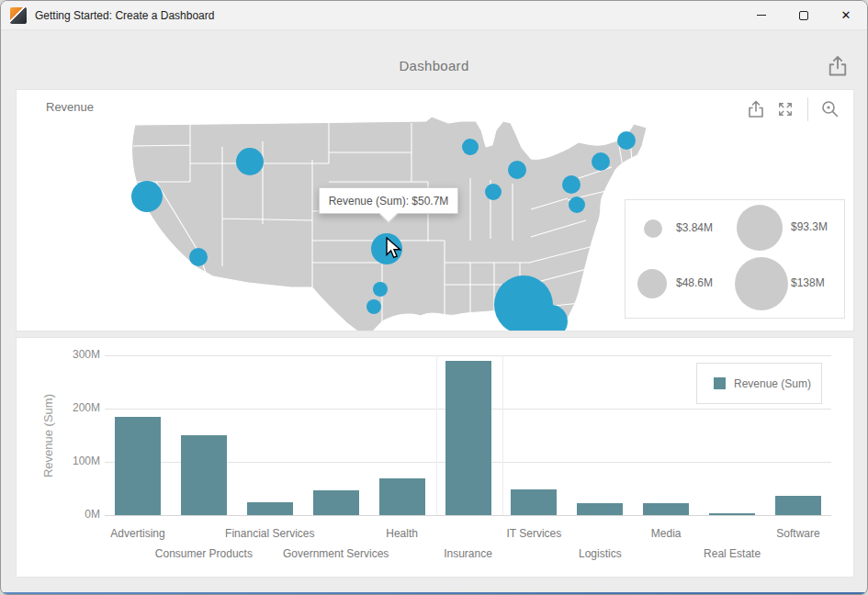 The width and height of the screenshot is (868, 595). I want to click on x-axis-label: Health, so click(402, 533).